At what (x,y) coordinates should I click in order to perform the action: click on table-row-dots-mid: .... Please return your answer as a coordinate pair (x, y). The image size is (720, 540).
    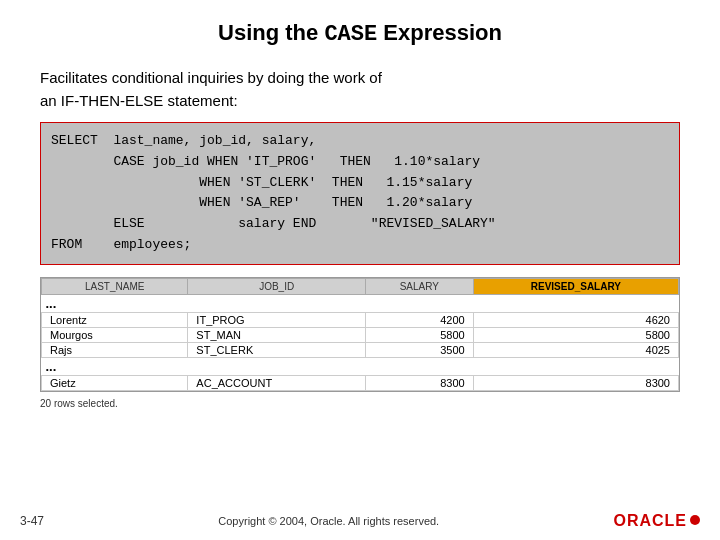
    Looking at the image, I should click on (360, 366).